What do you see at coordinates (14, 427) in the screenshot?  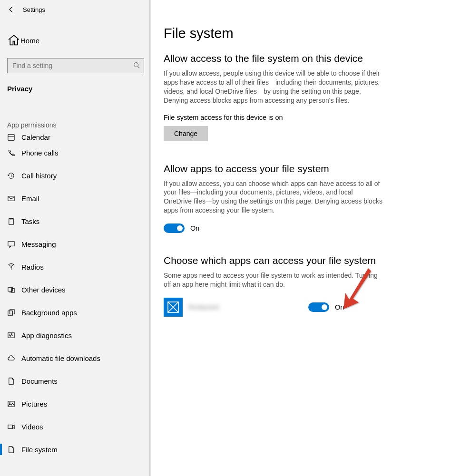 I see `video-icon` at bounding box center [14, 427].